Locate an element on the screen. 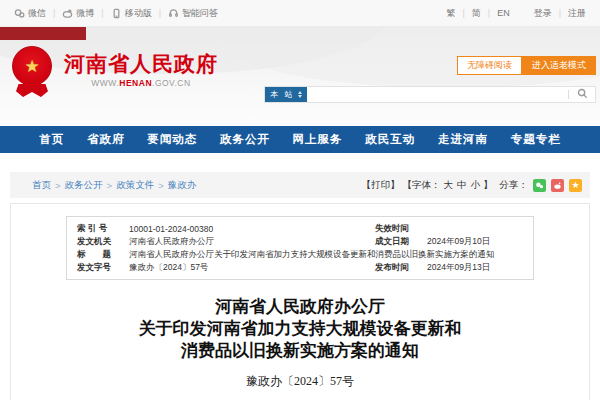  site-title-block: 河南省人民政府 WWW.HENAN.GOV.CN is located at coordinates (141, 72).